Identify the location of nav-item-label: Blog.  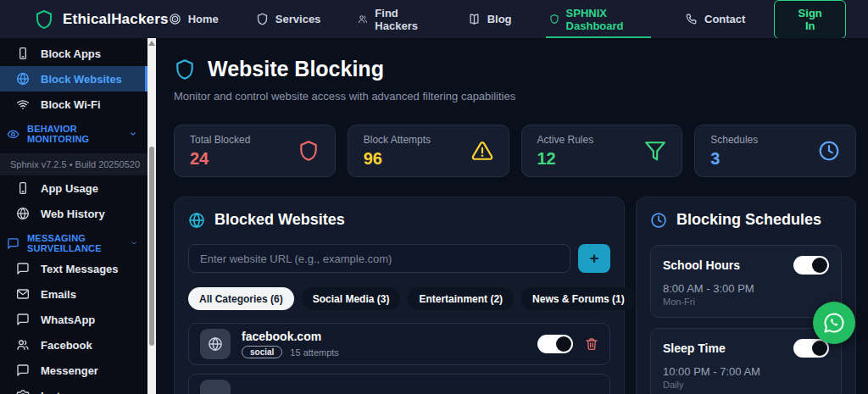
(500, 19).